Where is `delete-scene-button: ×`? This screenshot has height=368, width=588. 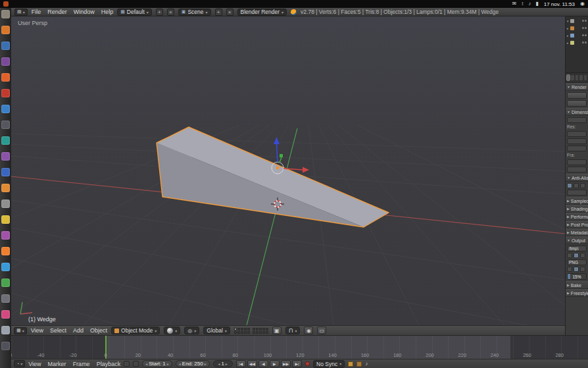
delete-scene-button: × is located at coordinates (230, 12).